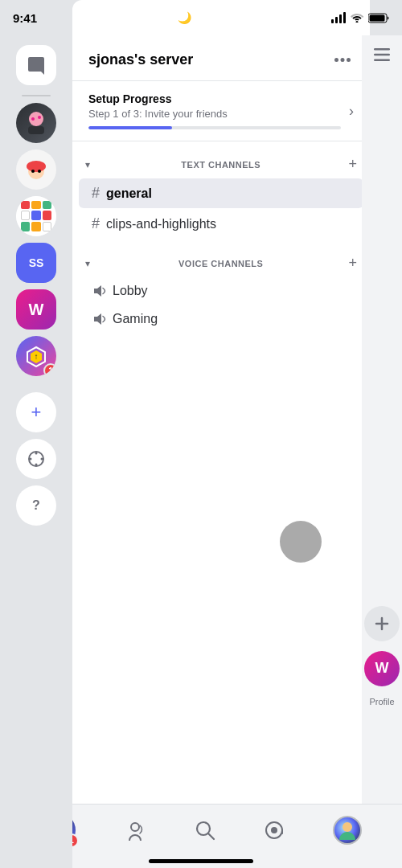  I want to click on direct-messages-button, so click(36, 65).